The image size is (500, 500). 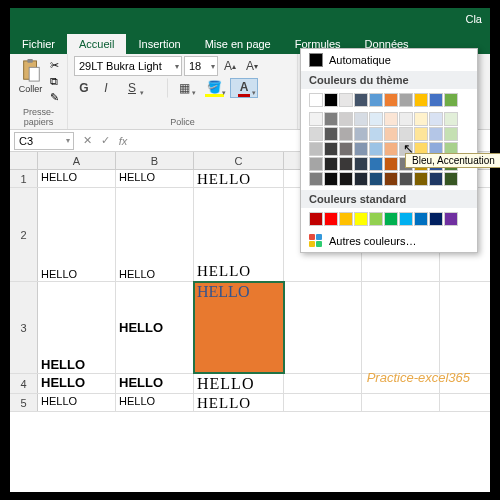 I want to click on increase-font-button: A▴, so click(x=230, y=66).